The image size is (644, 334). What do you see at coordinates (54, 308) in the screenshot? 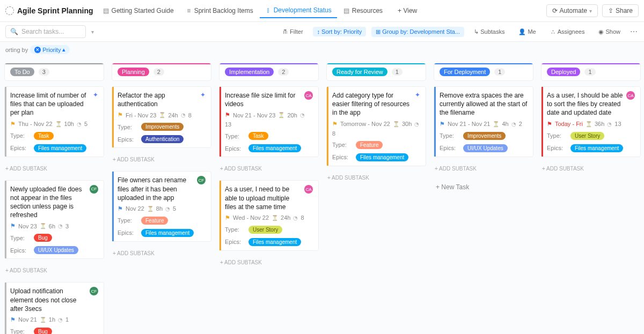
I see `task-card: Upload notification element does not clo…` at bounding box center [54, 308].